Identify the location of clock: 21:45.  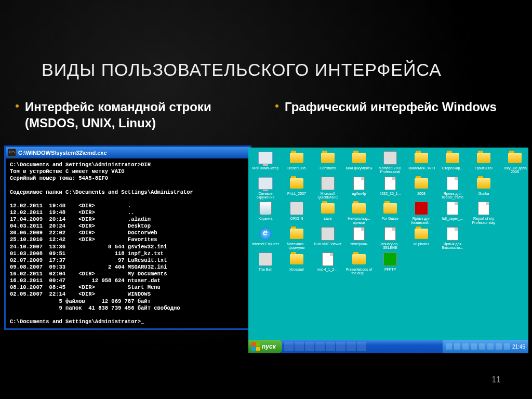
(518, 347).